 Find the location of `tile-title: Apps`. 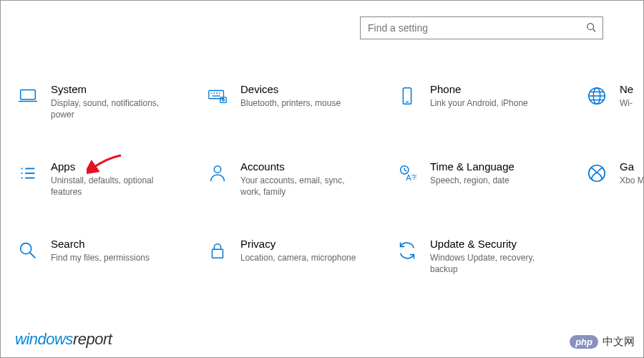

tile-title: Apps is located at coordinates (112, 166).